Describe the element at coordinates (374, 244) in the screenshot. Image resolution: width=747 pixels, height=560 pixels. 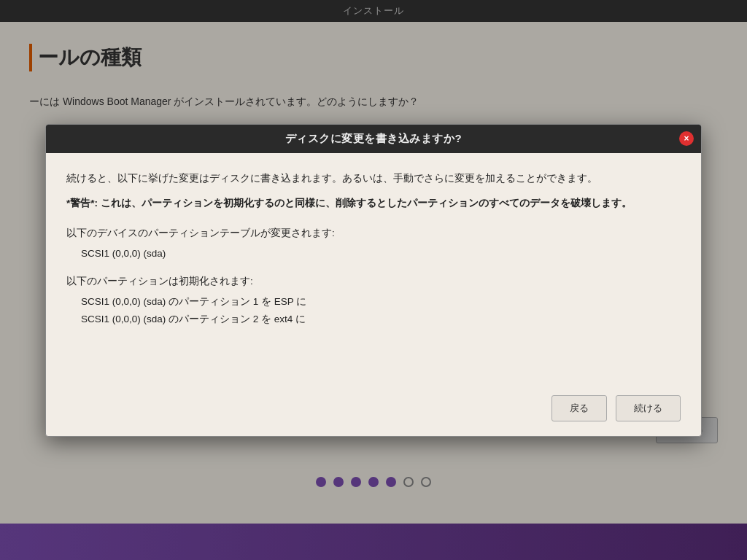
I see `device-section: 以下のデバイスのパーティションテーブルが変更されます: SCSI1 (0,0,0…` at that location.